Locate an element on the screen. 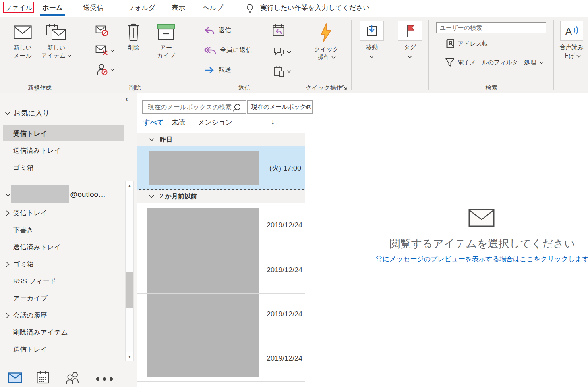 The width and height of the screenshot is (588, 387). account-name-suffix: @outloo… is located at coordinates (88, 194).